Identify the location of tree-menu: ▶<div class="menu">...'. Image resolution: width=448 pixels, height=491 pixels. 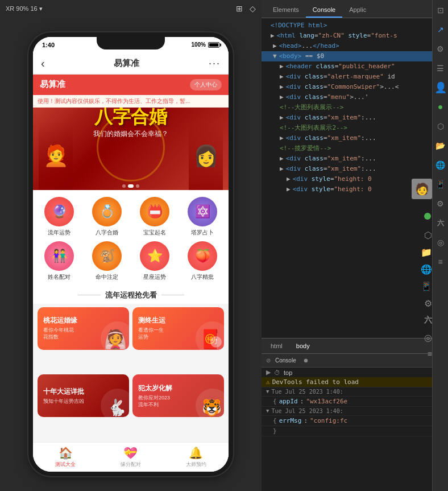
(347, 97).